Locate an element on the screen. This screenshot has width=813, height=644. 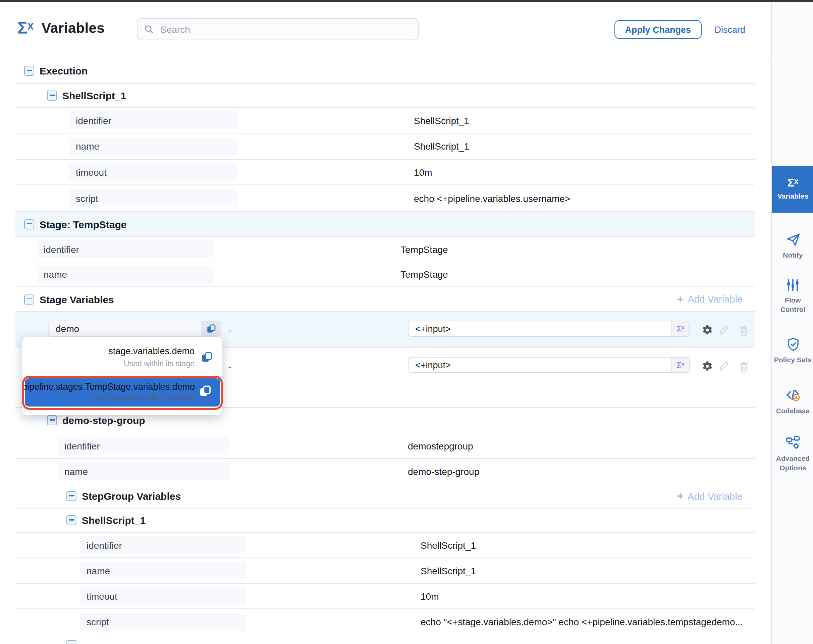
variable-path-popup: stage.variables.demo Used within its sta… is located at coordinates (122, 376).